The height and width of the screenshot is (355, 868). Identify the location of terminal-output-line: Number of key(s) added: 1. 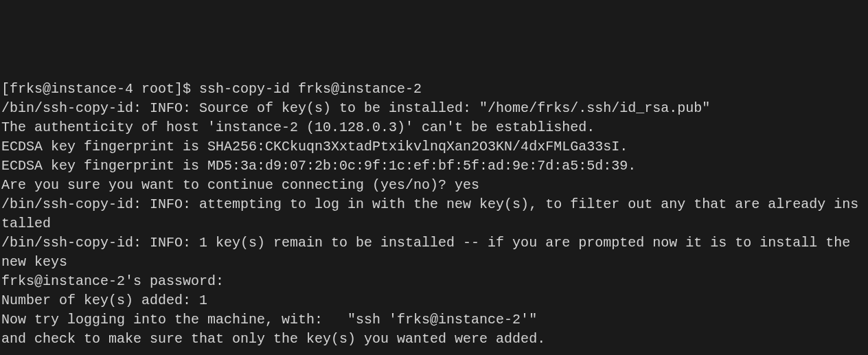
(434, 301).